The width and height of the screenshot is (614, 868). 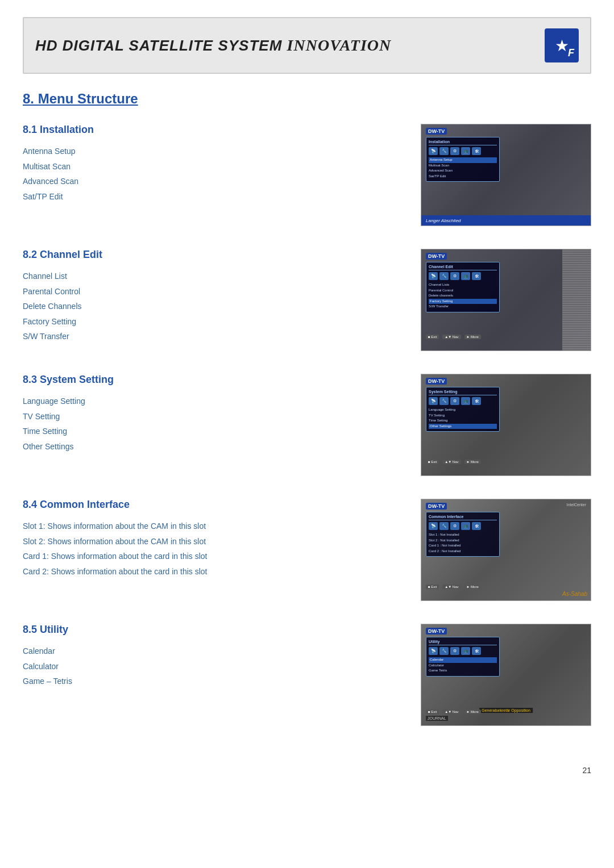 What do you see at coordinates (216, 651) in the screenshot?
I see `list-item: Calendar` at bounding box center [216, 651].